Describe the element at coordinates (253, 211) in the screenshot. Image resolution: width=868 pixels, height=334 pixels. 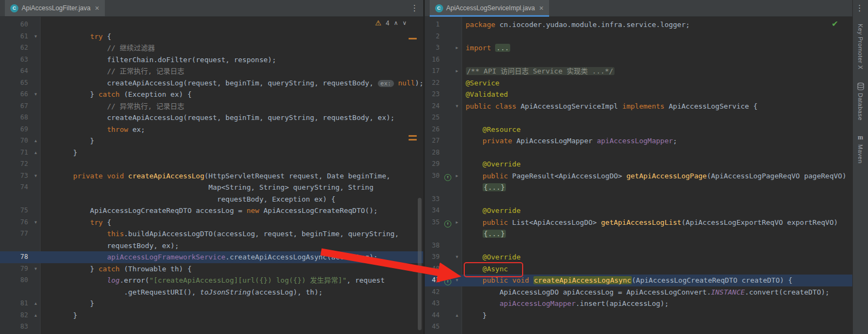
I see `code-token-k: new` at that location.